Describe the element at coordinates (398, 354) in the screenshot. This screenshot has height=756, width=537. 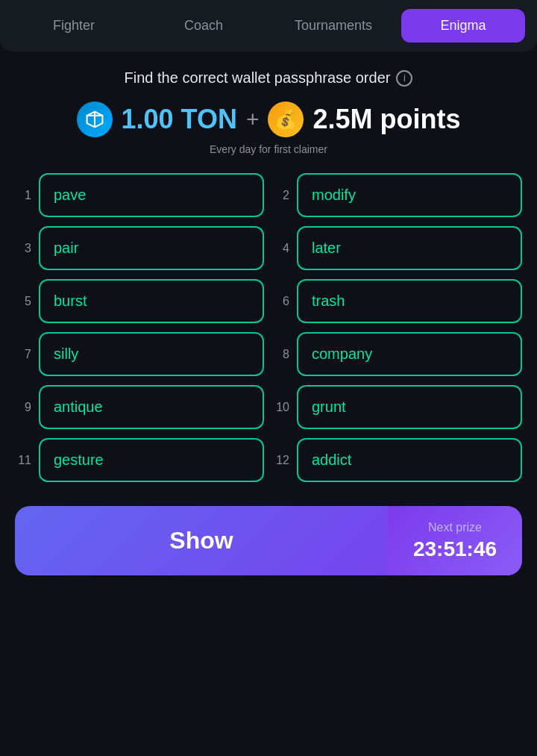
I see `word-item: 8company` at that location.